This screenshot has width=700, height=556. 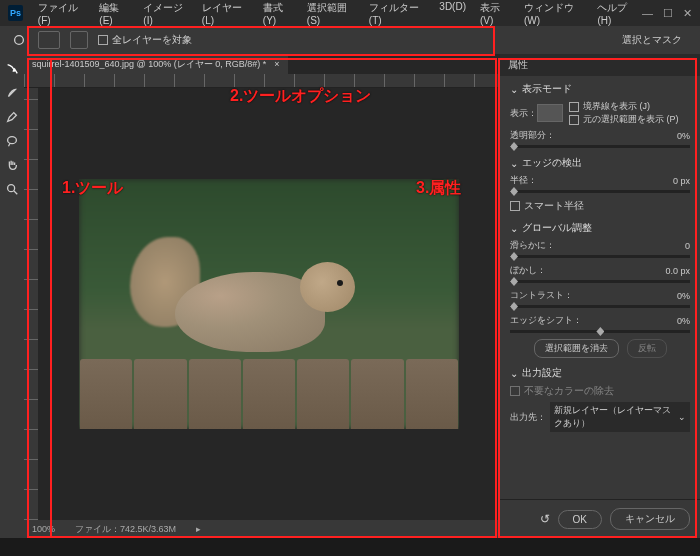 I want to click on transparency-slider, so click(x=600, y=146).